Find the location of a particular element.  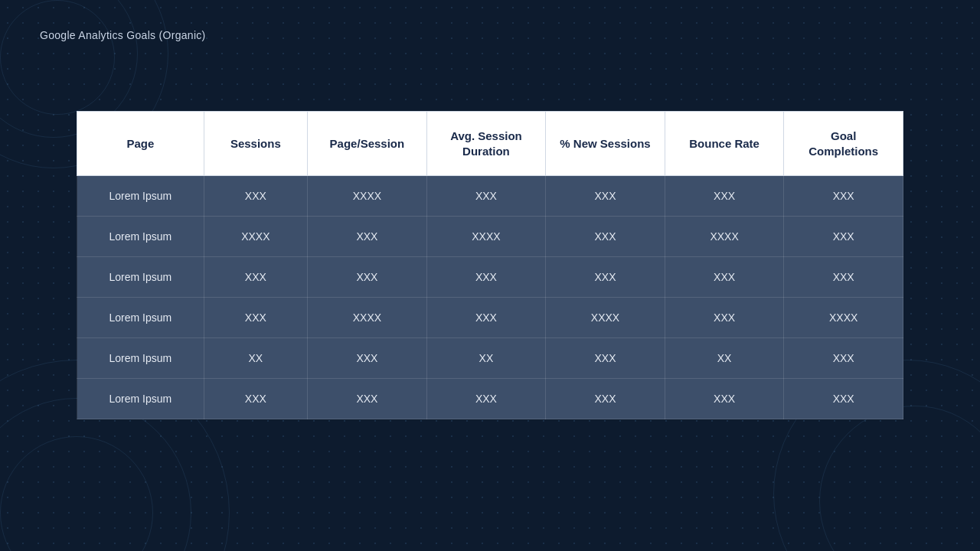

header-bounce-rate: Bounce Rate is located at coordinates (724, 144).